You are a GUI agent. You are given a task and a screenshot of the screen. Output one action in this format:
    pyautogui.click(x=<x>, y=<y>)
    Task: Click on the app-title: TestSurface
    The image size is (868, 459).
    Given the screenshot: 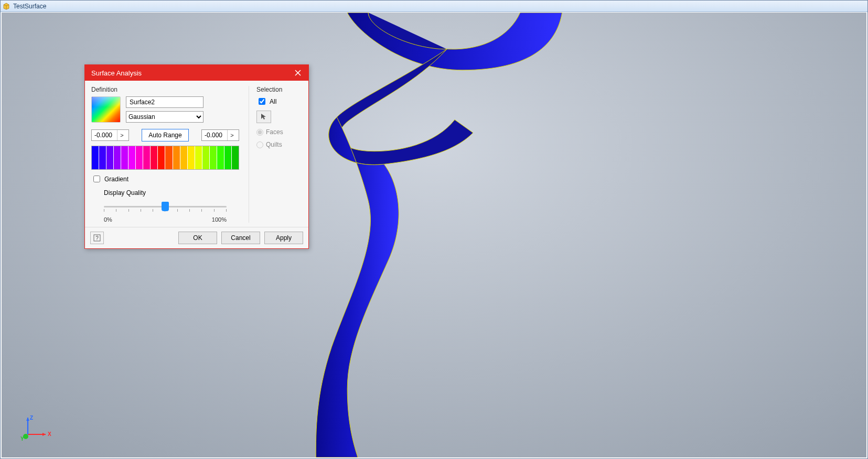 What is the action you would take?
    pyautogui.click(x=29, y=6)
    